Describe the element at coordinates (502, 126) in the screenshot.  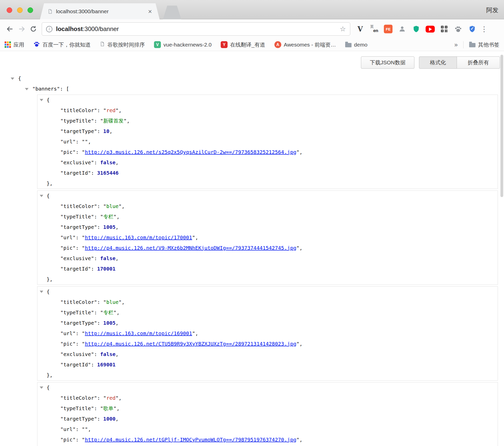
I see `vertical-scrollbar` at that location.